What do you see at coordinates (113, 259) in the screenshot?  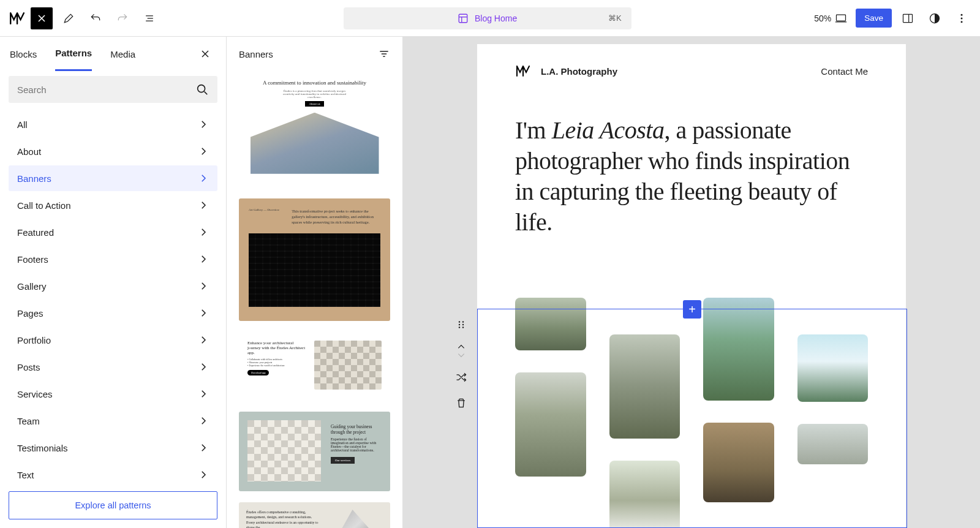 I see `category-item-footers: Footers` at bounding box center [113, 259].